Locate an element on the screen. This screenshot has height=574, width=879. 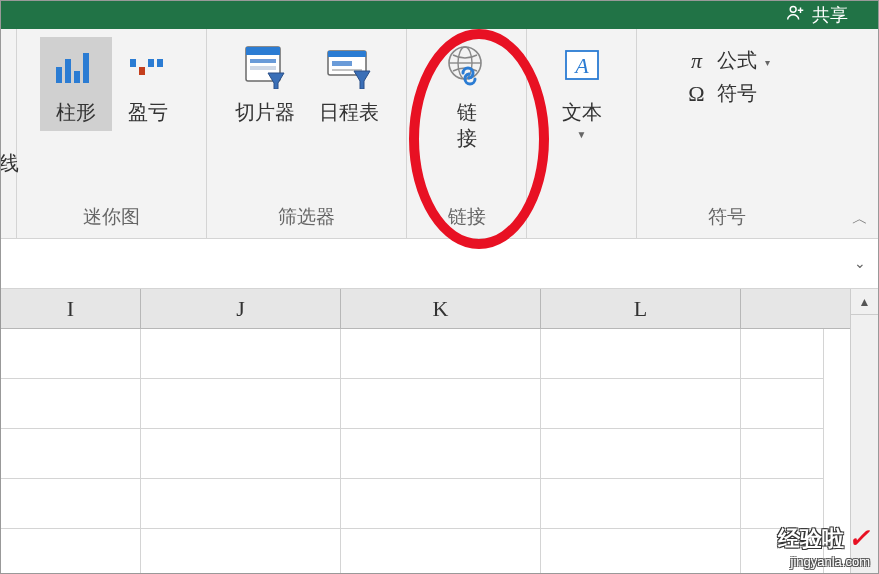
text-button: A 文本 ▼ is located at coordinates (582, 92).